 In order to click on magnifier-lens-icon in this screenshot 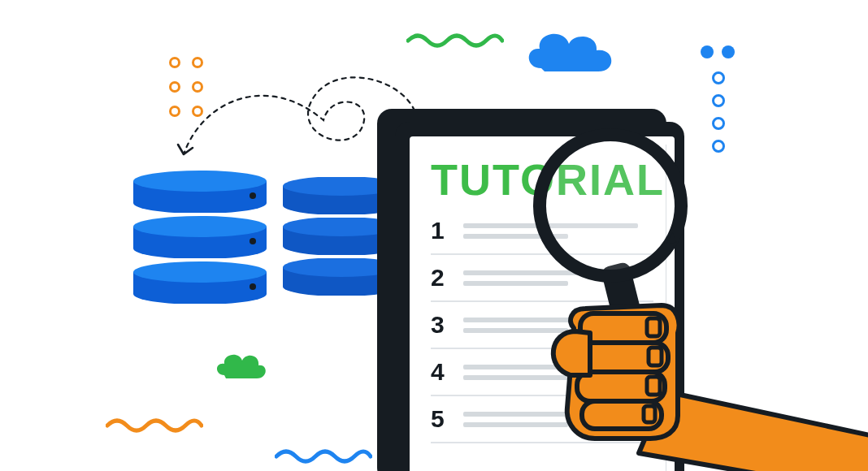, I will do `click(610, 205)`.